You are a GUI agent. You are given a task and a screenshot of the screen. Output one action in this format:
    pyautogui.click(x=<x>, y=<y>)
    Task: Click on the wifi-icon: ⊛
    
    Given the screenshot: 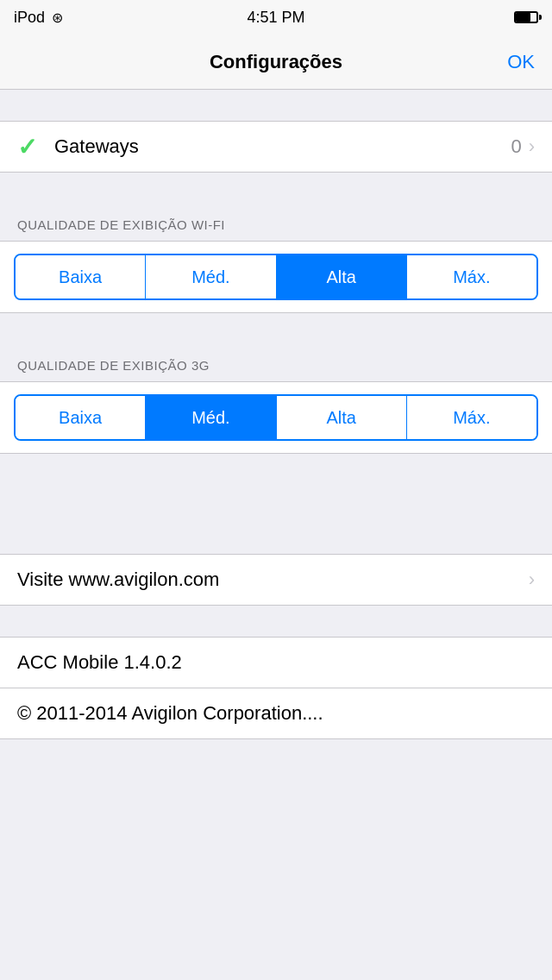 What is the action you would take?
    pyautogui.click(x=57, y=17)
    